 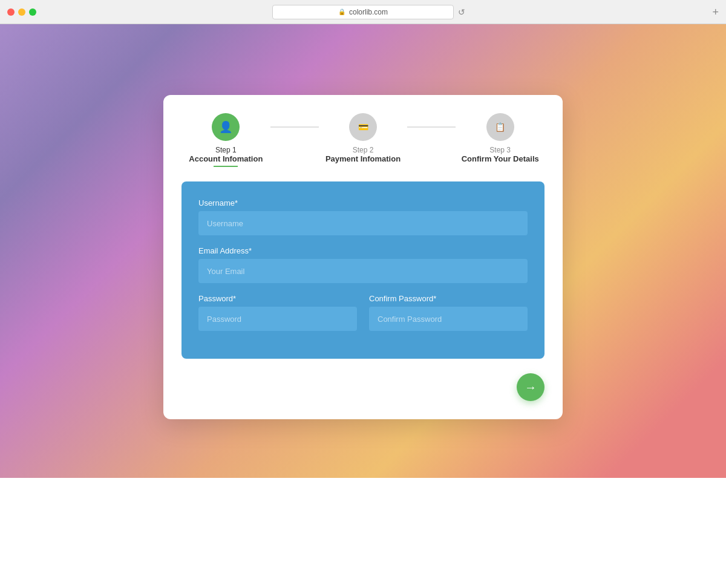 I want to click on person-icon: 👤, so click(x=226, y=127).